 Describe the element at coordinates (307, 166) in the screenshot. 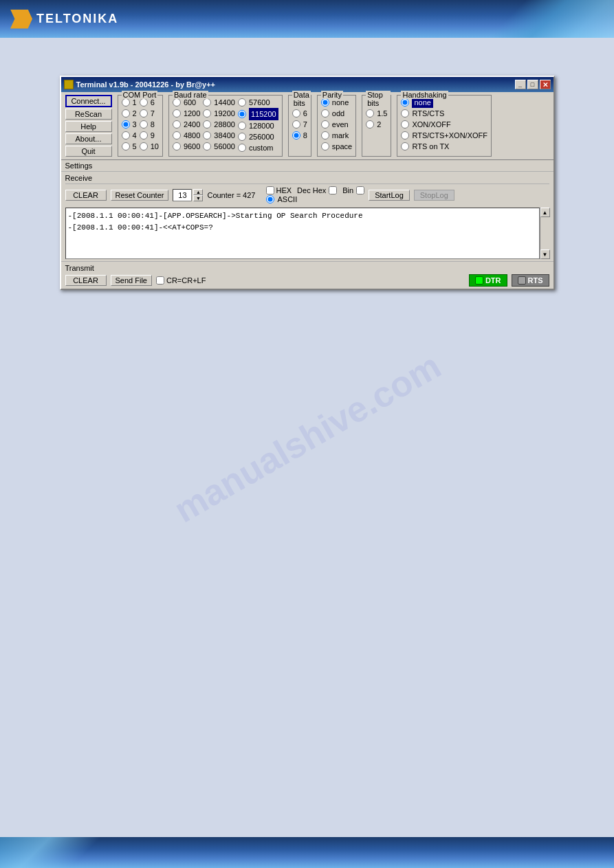

I see `settings-row: Settings` at that location.